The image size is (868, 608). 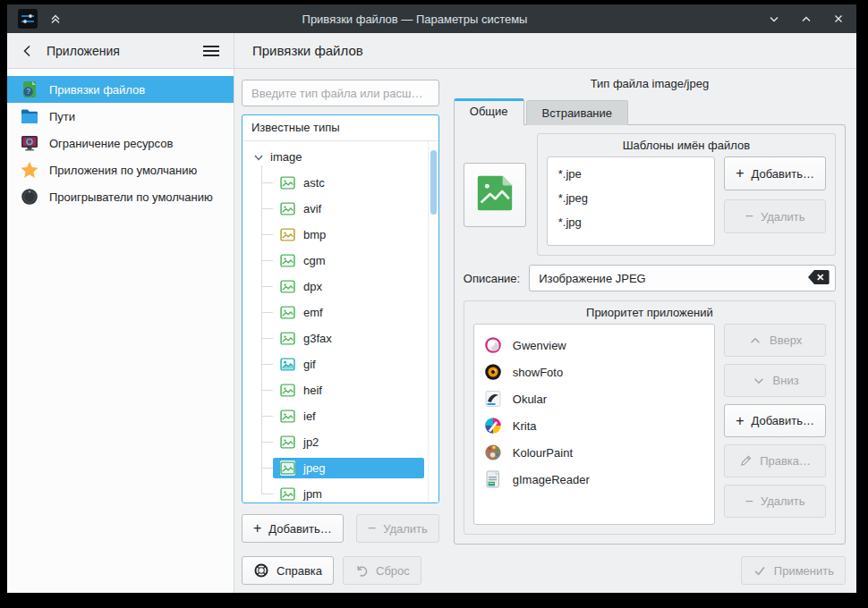 I want to click on description-value: Изображение JPEG, so click(x=670, y=279).